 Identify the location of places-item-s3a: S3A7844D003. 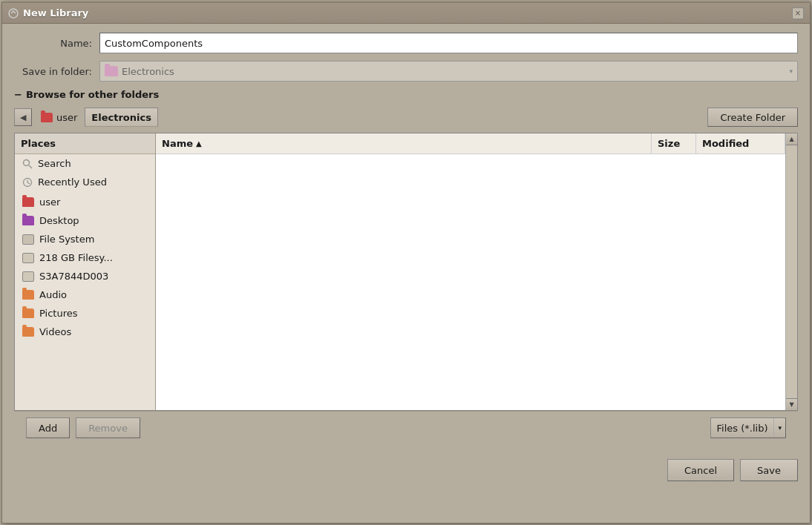
(85, 276).